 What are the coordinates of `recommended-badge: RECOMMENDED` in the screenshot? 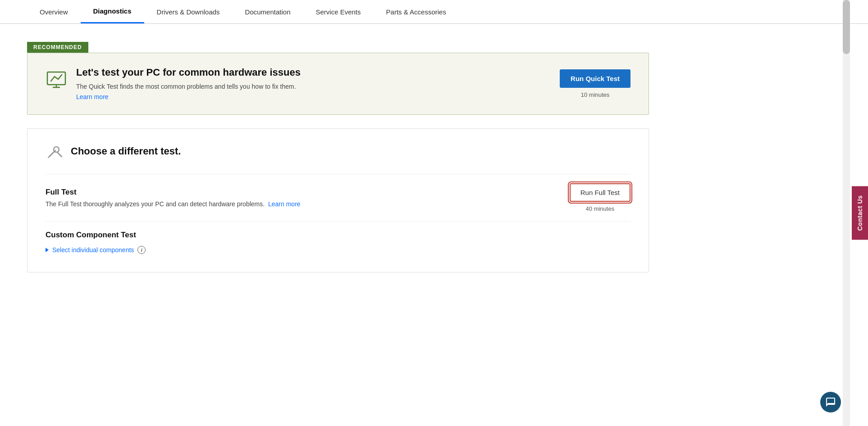 It's located at (58, 47).